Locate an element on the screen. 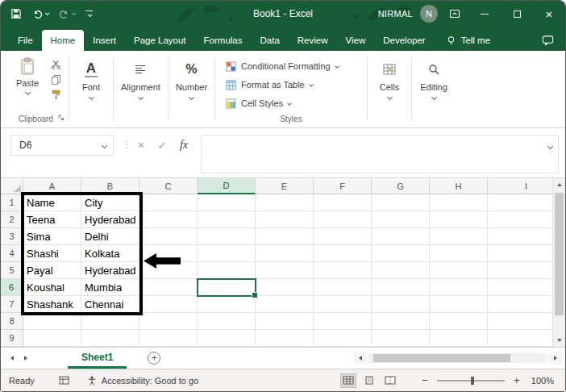  cell-E2 is located at coordinates (285, 219).